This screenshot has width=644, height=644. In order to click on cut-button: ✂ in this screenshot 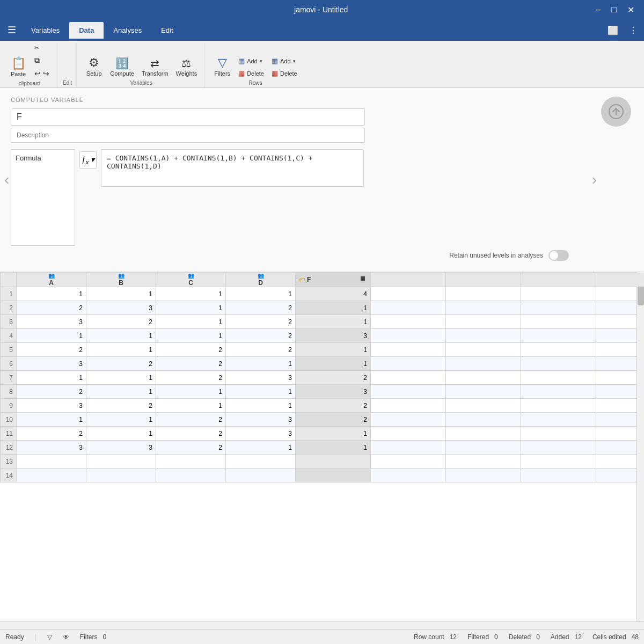, I will do `click(42, 48)`.